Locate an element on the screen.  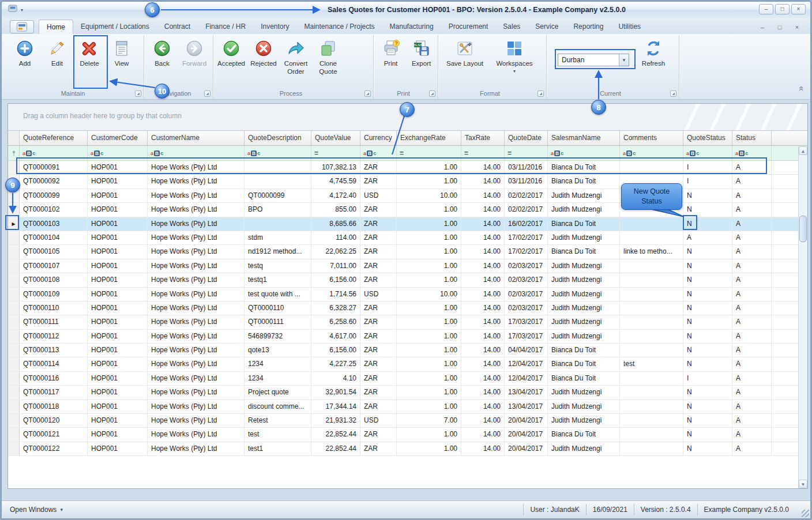
vertical-scrollbar: ▲ ▼ is located at coordinates (803, 317).